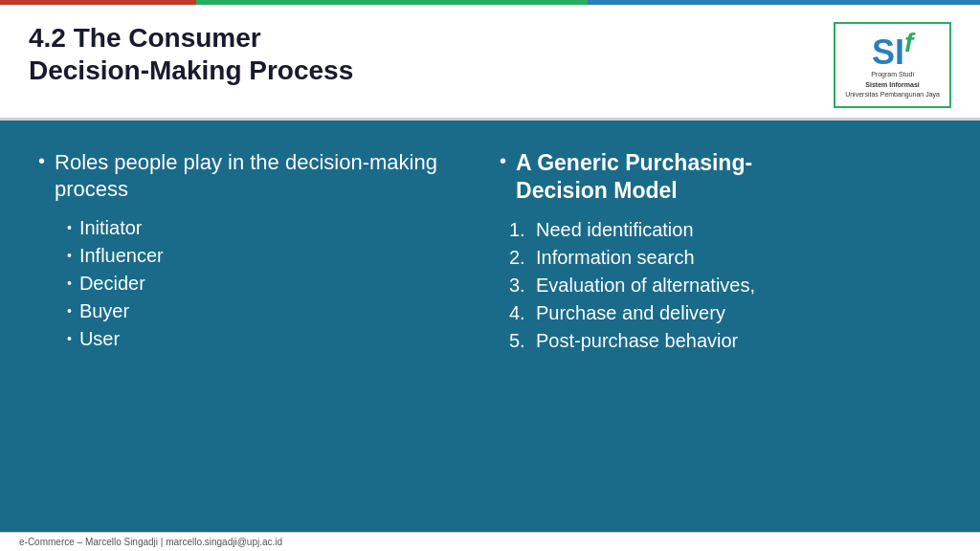 The image size is (980, 551). I want to click on num-text: Information search, so click(615, 258).